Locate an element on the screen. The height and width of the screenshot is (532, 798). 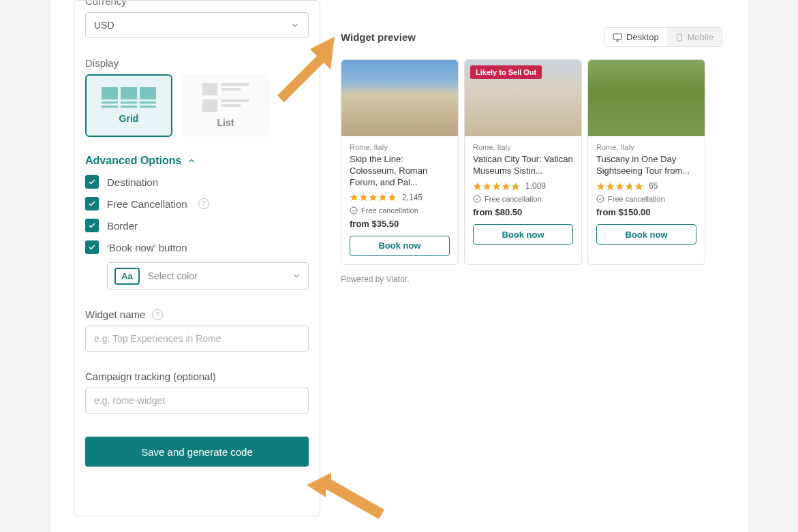
destination-label: Destination is located at coordinates (132, 183).